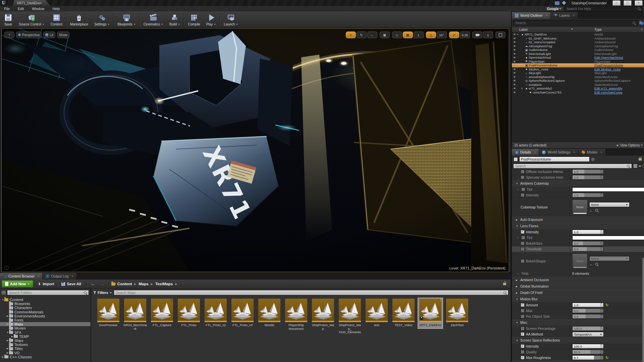 This screenshot has width=644, height=362. I want to click on details-row: Per Object Size 0.5, so click(578, 316).